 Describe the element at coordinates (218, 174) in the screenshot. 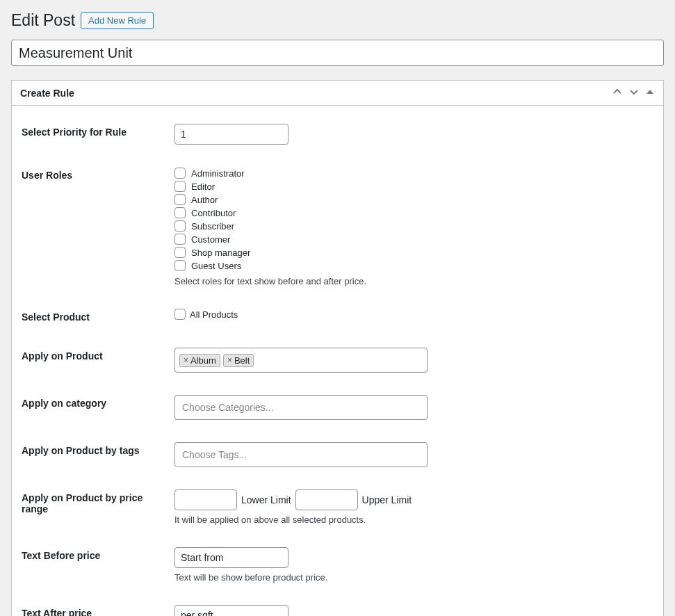

I see `role-label: Administrator` at that location.